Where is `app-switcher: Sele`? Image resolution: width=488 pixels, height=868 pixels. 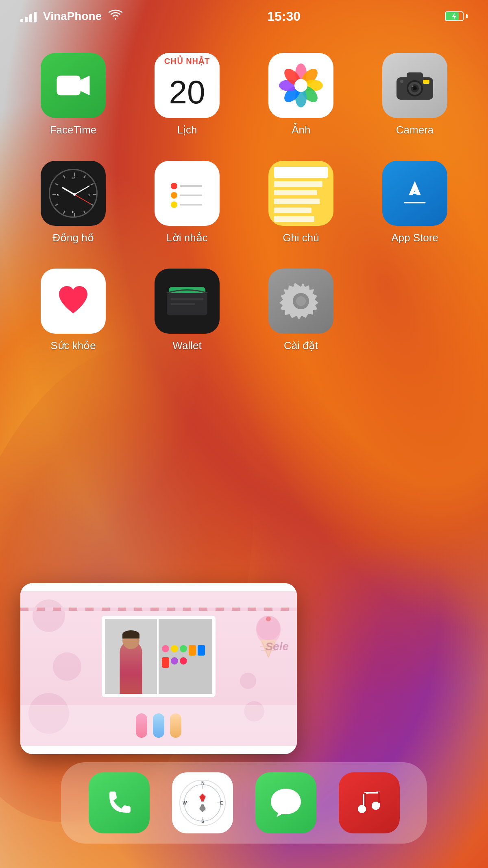
app-switcher: Sele is located at coordinates (159, 669).